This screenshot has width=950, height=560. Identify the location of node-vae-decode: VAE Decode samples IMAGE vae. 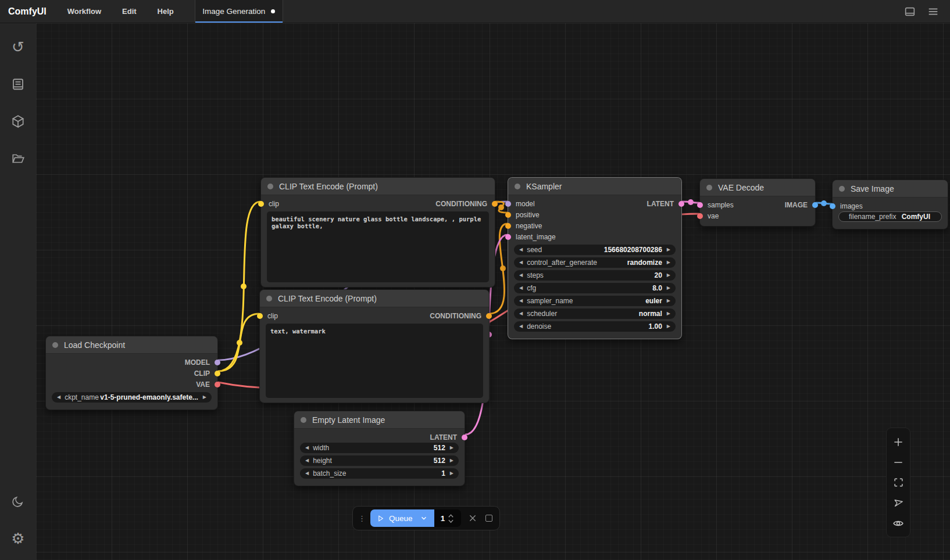
(758, 202).